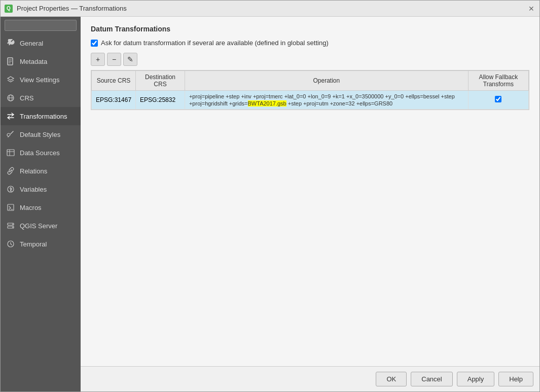 The width and height of the screenshot is (540, 392). Describe the element at coordinates (39, 226) in the screenshot. I see `sidebar-label-qgis-server: QGIS Server` at that location.